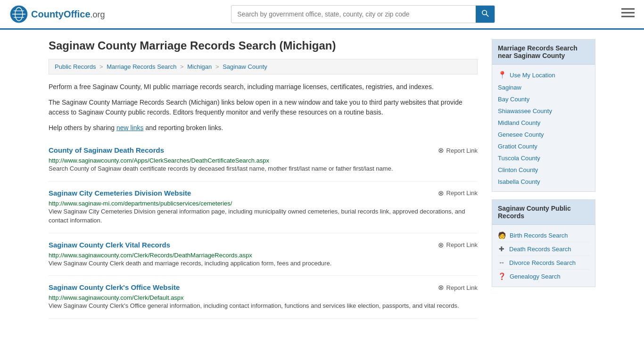  What do you see at coordinates (628, 14) in the screenshot?
I see `hamburger-menu-icon` at bounding box center [628, 14].